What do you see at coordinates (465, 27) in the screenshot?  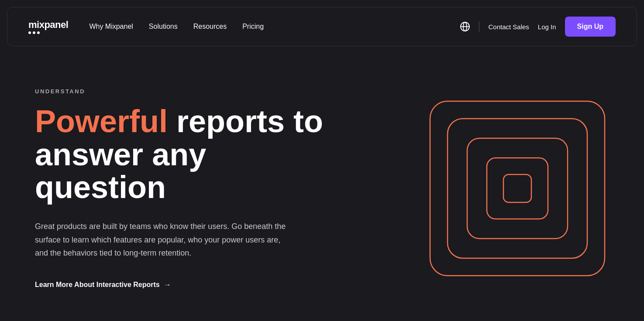 I see `globe-icon` at bounding box center [465, 27].